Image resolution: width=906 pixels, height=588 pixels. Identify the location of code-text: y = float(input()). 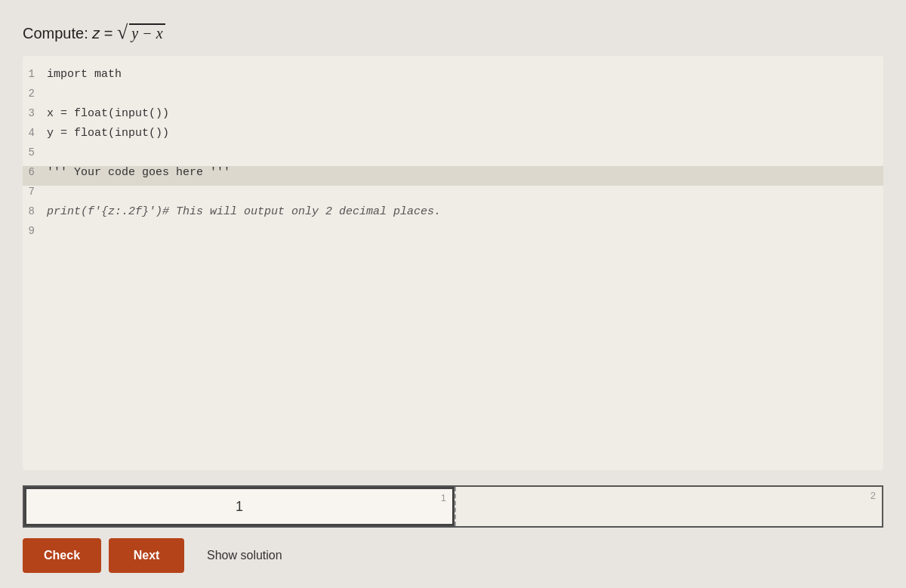
(108, 133).